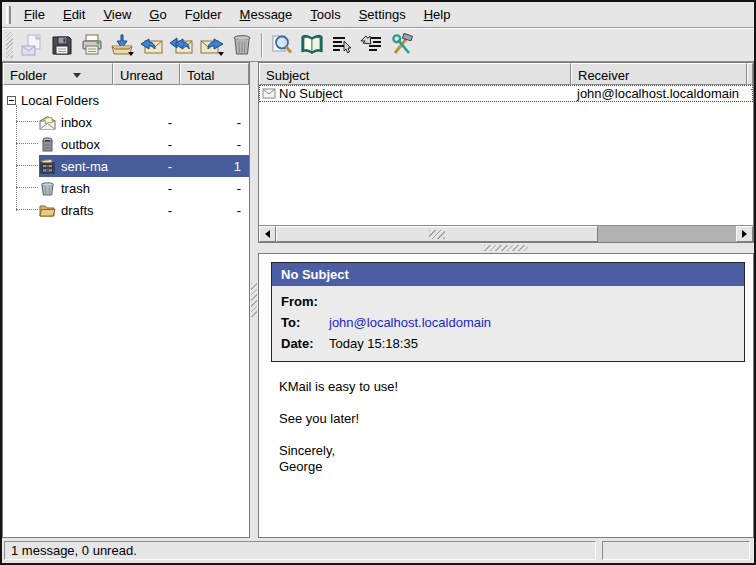 Image resolution: width=756 pixels, height=565 pixels. What do you see at coordinates (126, 122) in the screenshot?
I see `folder-item-inbox: inbox - -` at bounding box center [126, 122].